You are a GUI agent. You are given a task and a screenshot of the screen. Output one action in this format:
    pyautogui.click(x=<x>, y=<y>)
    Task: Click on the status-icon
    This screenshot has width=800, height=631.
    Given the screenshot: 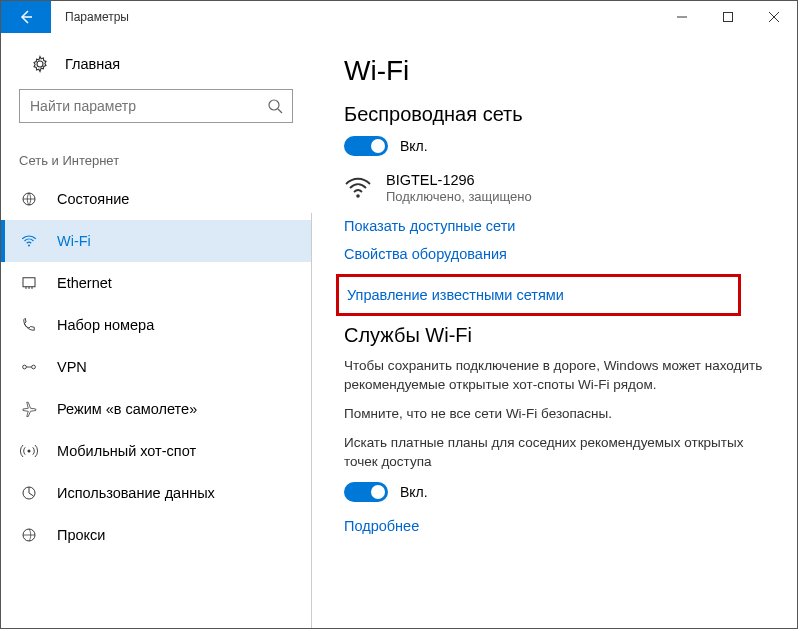 What is the action you would take?
    pyautogui.click(x=29, y=199)
    